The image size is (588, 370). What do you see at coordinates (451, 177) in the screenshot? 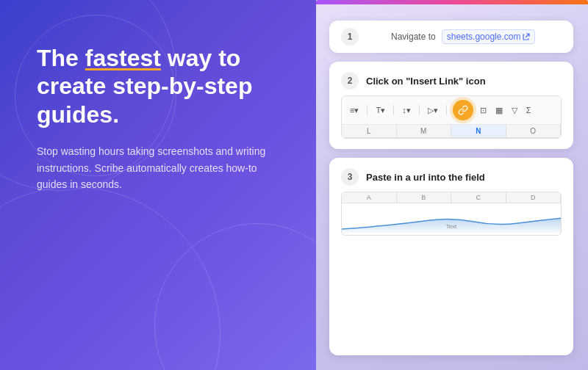
I see `step-3-header: 3 Paste in a url into the field` at bounding box center [451, 177].